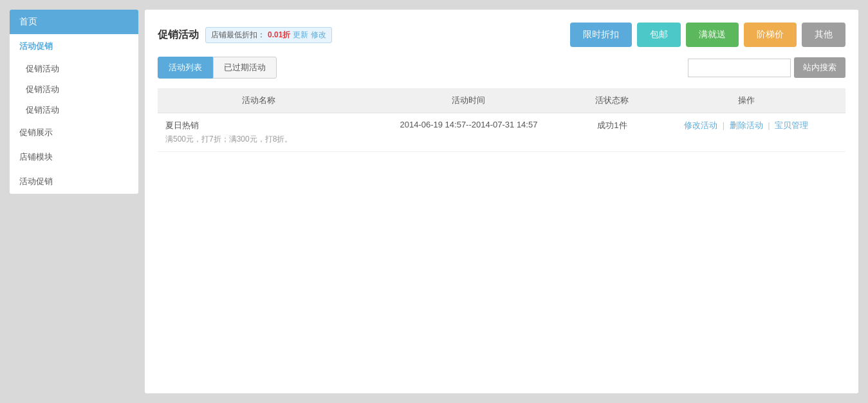  I want to click on page-title: 促销活动, so click(178, 35).